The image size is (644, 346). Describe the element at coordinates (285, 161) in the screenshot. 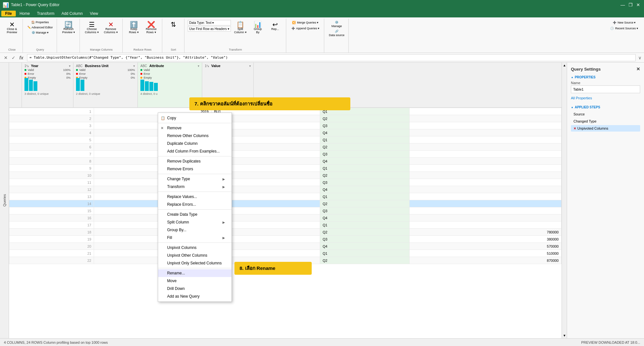

I see `table-row: 8 2020 BU1 Q4` at that location.